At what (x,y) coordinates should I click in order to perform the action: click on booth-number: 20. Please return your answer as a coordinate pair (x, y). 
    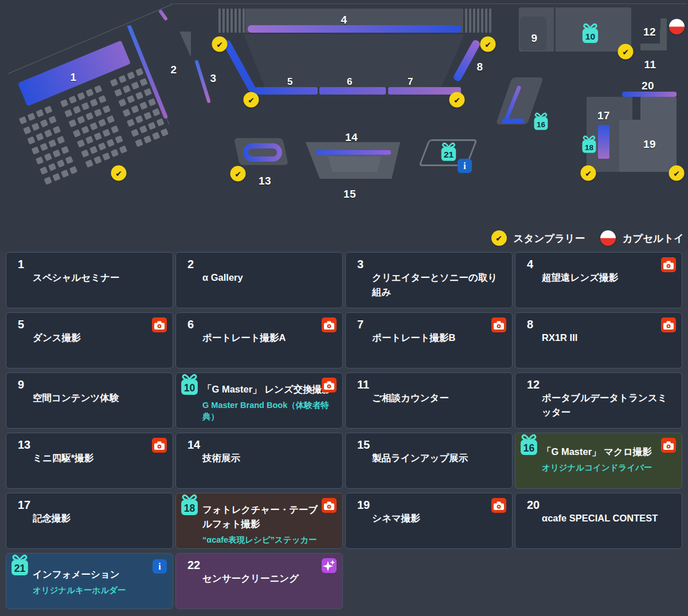
    Looking at the image, I should click on (533, 505).